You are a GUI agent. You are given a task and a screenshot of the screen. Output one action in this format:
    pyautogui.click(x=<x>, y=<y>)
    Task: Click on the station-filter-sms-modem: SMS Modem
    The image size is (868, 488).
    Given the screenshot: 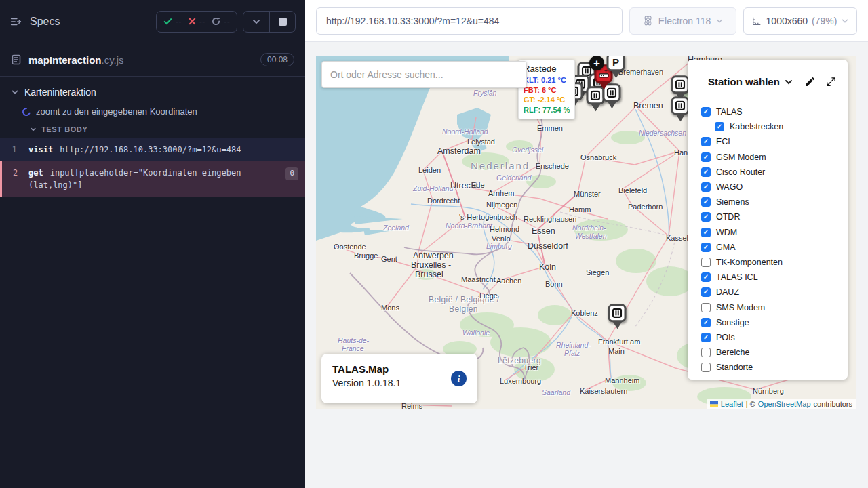 What is the action you would take?
    pyautogui.click(x=772, y=307)
    